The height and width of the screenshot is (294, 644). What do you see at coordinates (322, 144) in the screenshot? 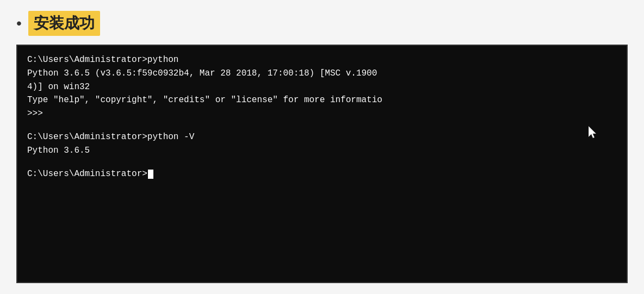
I see `terminal-section-2: C:\Users\Administrator>python -V Python …` at bounding box center [322, 144].